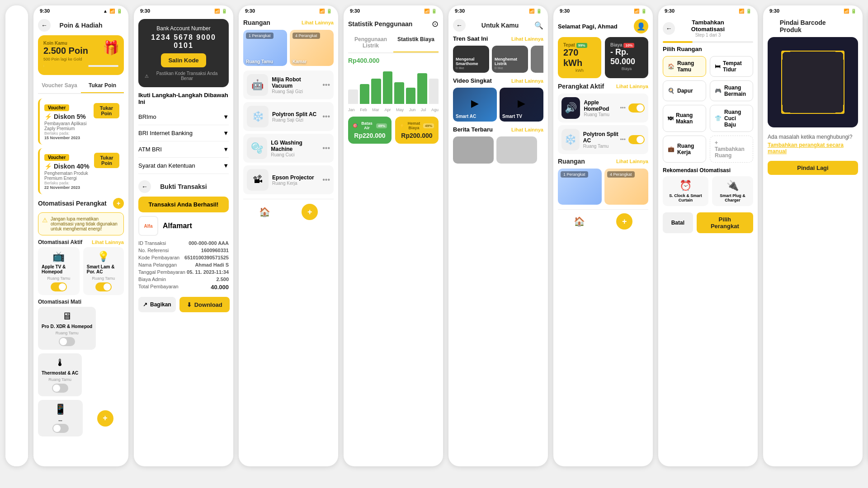 The width and height of the screenshot is (868, 488). Describe the element at coordinates (184, 150) in the screenshot. I see `step-atm-bri: ATM BRI ▼` at that location.